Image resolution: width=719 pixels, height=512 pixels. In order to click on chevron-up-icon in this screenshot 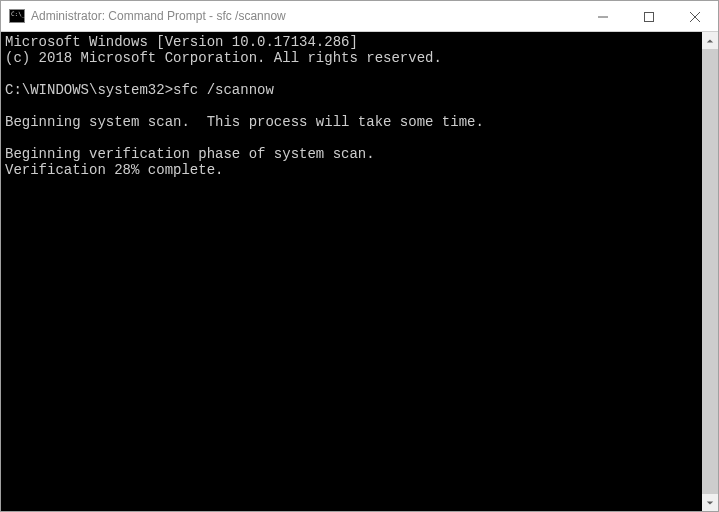, I will do `click(710, 41)`.